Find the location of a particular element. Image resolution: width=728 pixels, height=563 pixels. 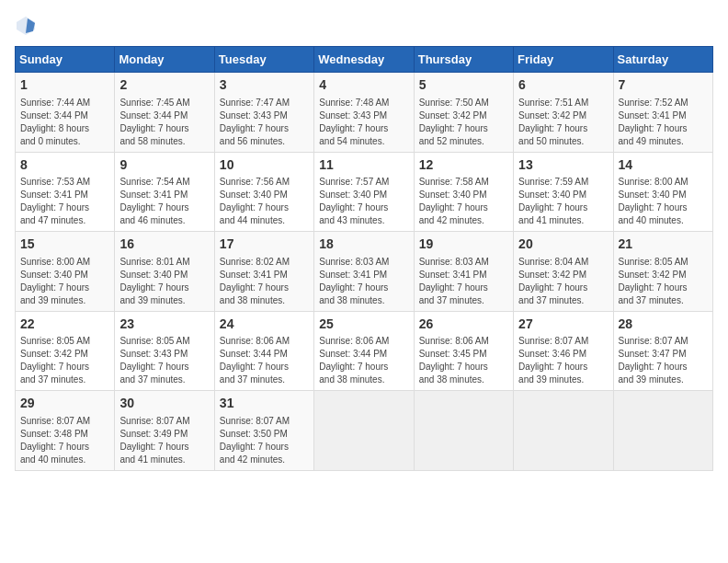

day-number: 1 is located at coordinates (64, 86).